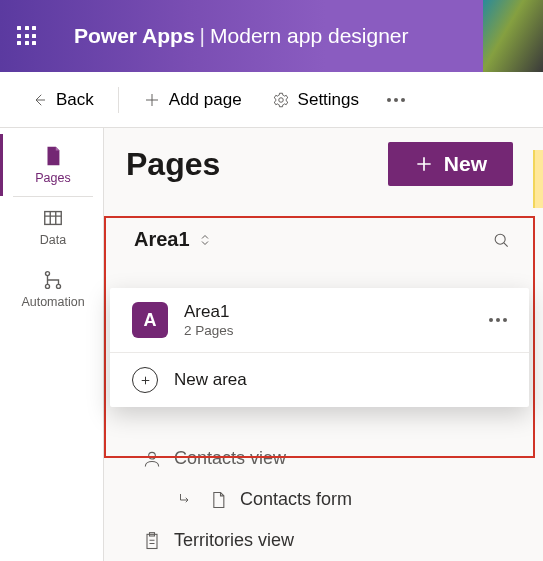  What do you see at coordinates (150, 320) in the screenshot?
I see `area-badge: A` at bounding box center [150, 320].